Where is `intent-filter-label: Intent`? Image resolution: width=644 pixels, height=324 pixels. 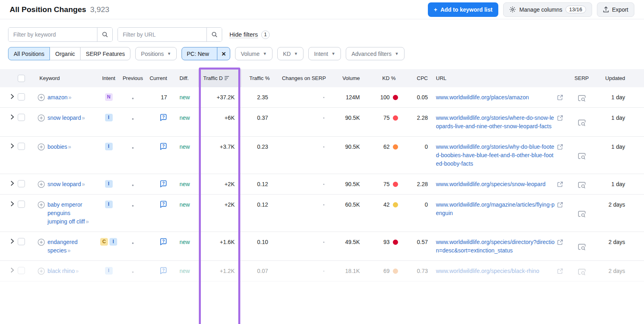 intent-filter-label: Intent is located at coordinates (321, 54).